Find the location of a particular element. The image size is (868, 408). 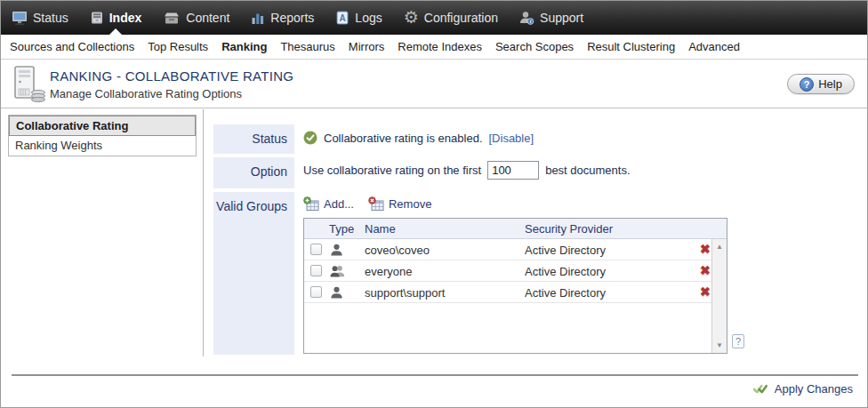

add-group-button: Add... is located at coordinates (329, 204).